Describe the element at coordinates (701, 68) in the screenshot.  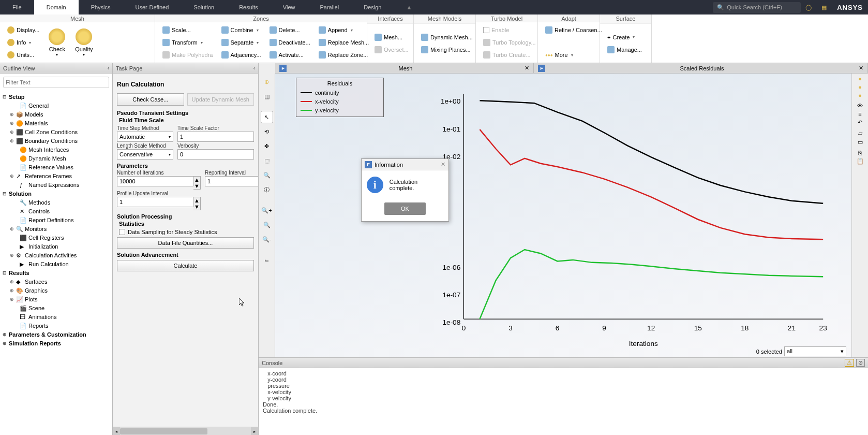
I see `tab-scaled-residuals: FScaled Residuals✕` at that location.